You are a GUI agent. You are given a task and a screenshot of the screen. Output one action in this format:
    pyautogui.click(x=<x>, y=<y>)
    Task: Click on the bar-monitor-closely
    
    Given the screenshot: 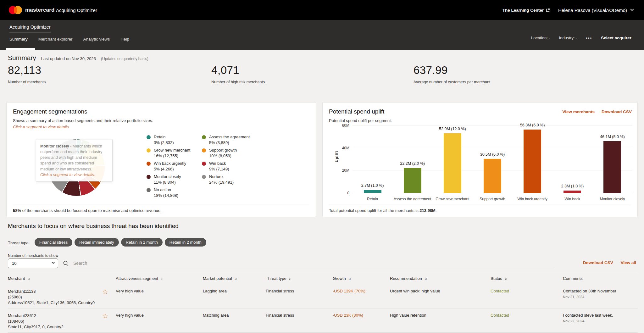 What is the action you would take?
    pyautogui.click(x=612, y=167)
    